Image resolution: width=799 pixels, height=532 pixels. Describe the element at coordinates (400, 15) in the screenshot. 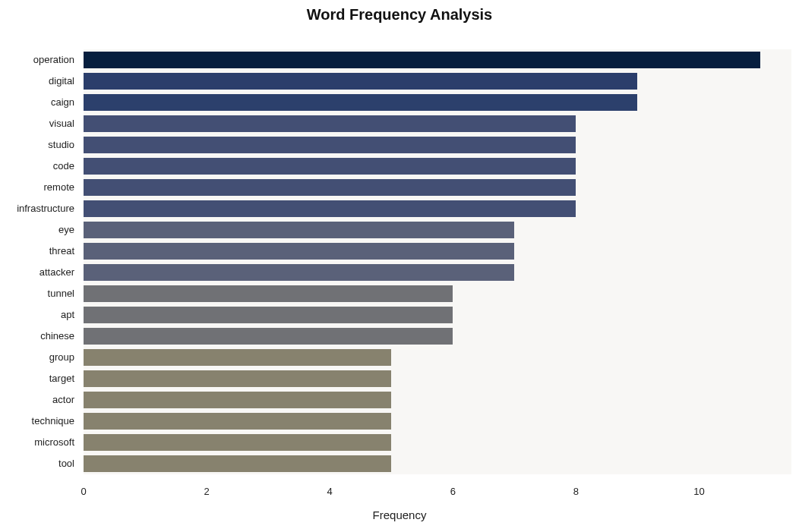

I see `chart-title: Word Frequency Analysis` at that location.